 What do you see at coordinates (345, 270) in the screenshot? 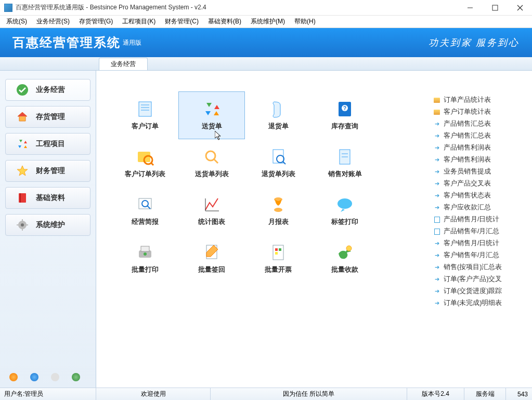
I see `grid-item-label: 批量收款` at bounding box center [345, 270].